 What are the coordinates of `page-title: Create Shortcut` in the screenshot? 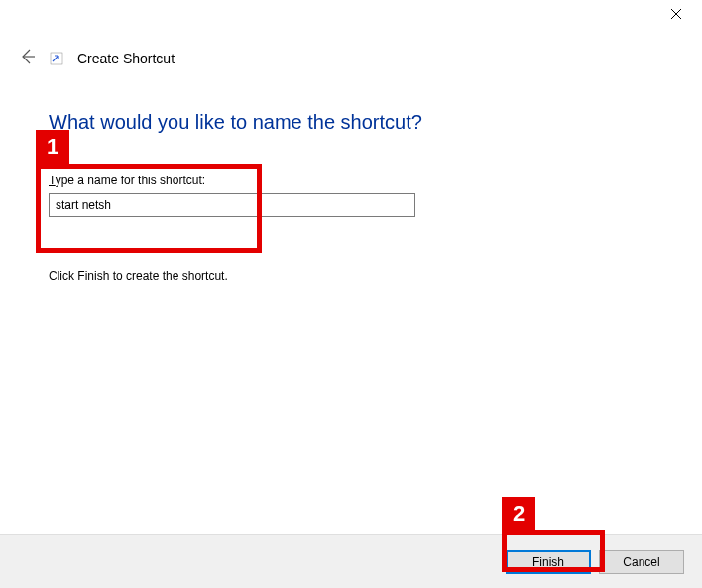 It's located at (126, 59).